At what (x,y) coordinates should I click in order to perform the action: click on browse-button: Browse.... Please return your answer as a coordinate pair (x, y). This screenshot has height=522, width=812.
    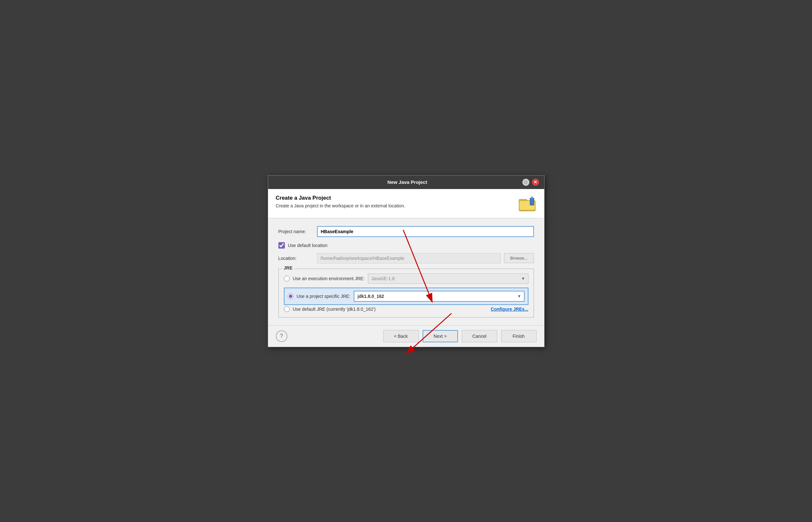
    Looking at the image, I should click on (519, 258).